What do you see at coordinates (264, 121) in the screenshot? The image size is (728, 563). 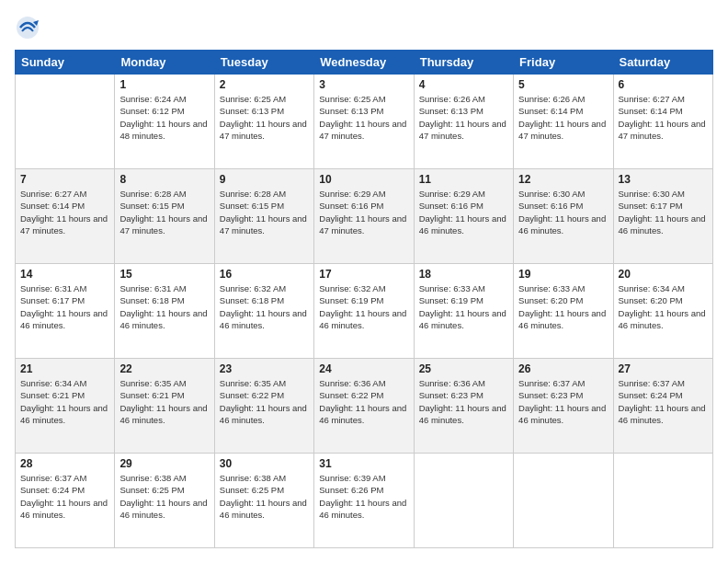 I see `calendar-cell: 2Sunrise: 6:25 AM Sunset: 6:13 PM Daylig…` at bounding box center [264, 121].